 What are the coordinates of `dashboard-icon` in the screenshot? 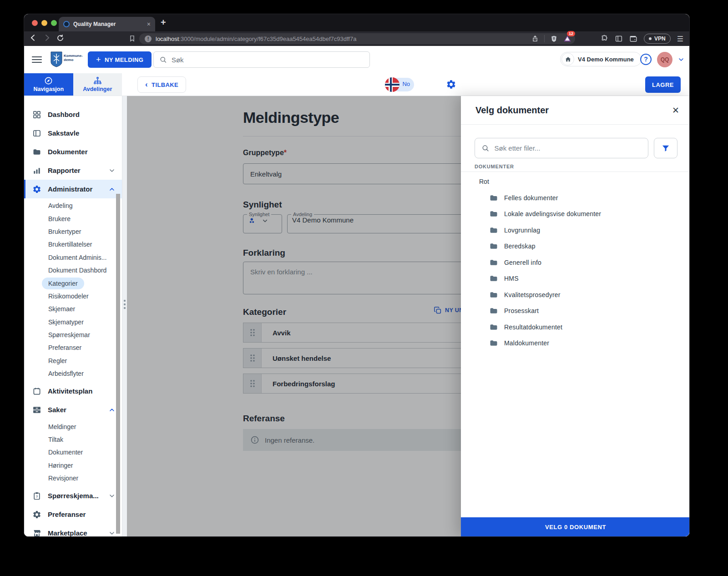 It's located at (37, 115).